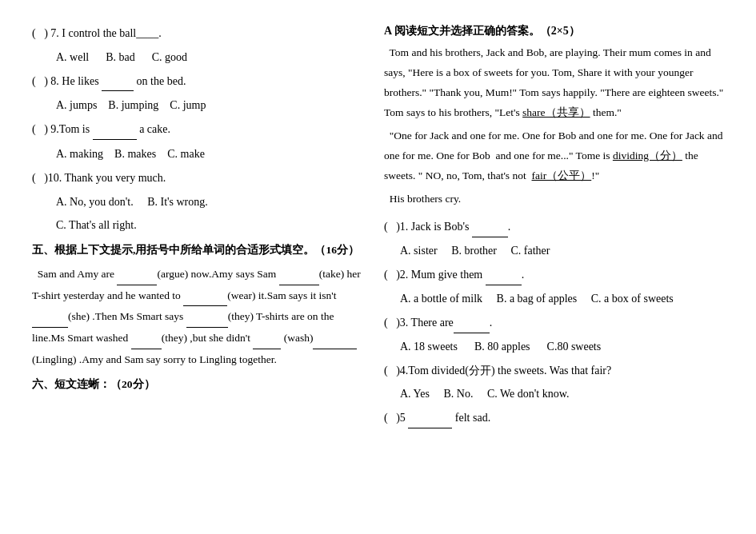  I want to click on q9-stem: ( ) 9.Tom is a cake., so click(101, 130).